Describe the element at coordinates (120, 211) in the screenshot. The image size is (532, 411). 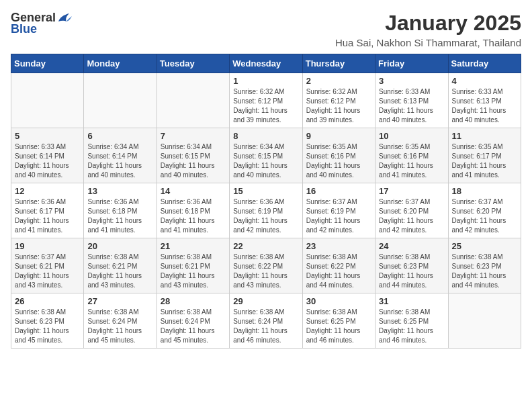
I see `calendar-cell: 13Sunrise: 6:36 AMSunset: 6:18 PMDayligh…` at that location.